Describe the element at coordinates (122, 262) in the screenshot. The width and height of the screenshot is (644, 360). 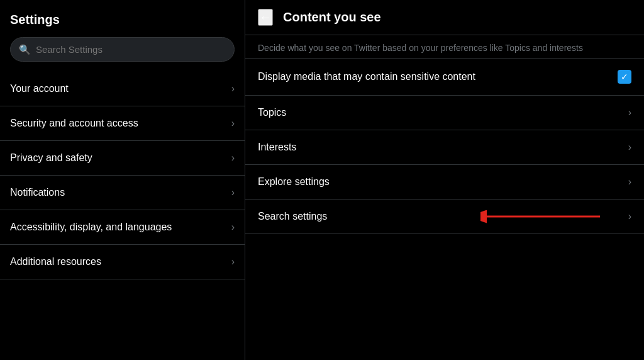
I see `sidebar-item-additional: Additional resources ›` at that location.